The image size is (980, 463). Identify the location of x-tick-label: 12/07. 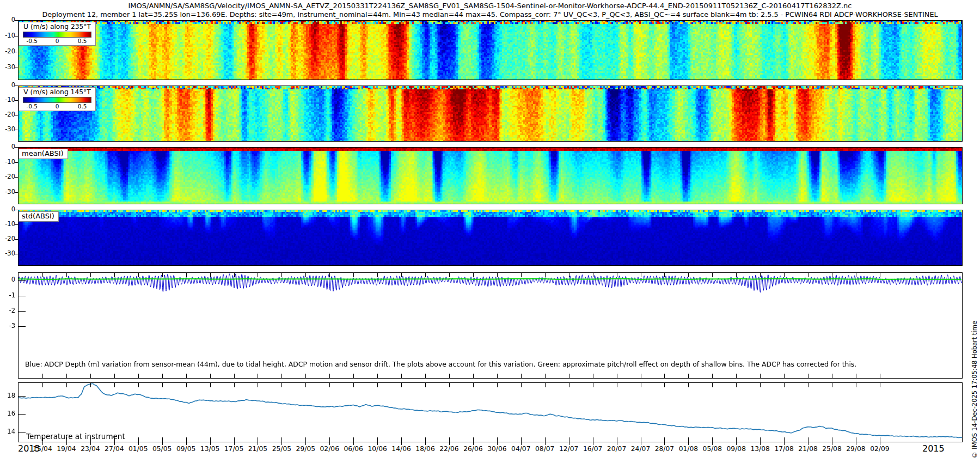
(568, 449).